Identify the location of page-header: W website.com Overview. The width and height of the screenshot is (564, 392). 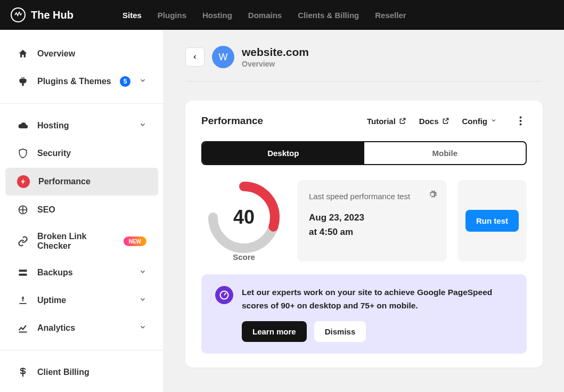
(364, 64).